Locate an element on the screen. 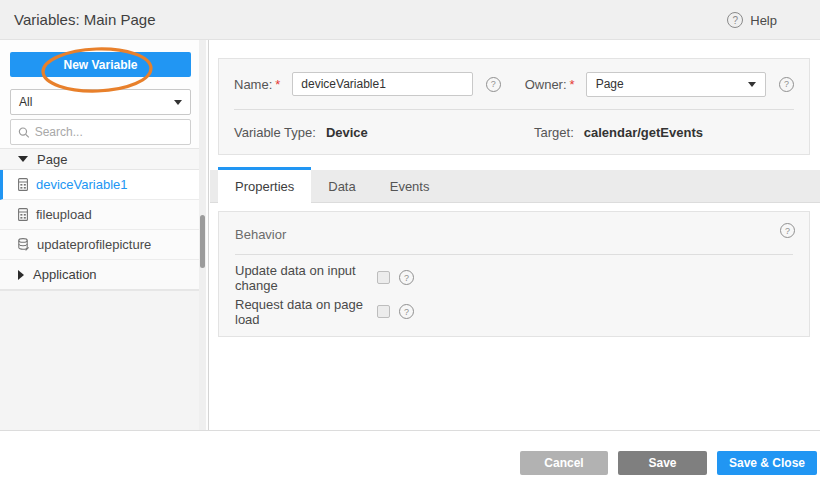 The width and height of the screenshot is (820, 486). name-owner-row: Name:* ? Owner:* Page ? is located at coordinates (514, 84).